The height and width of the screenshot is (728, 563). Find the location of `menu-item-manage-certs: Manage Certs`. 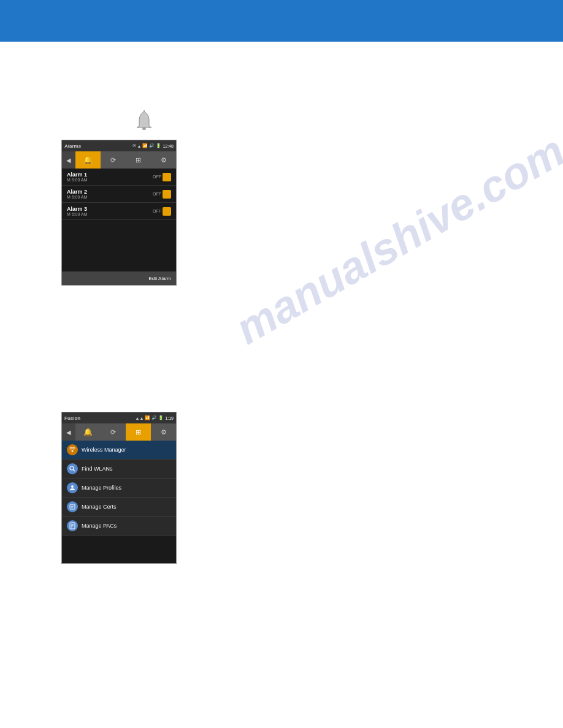

menu-item-manage-certs: Manage Certs is located at coordinates (119, 507).